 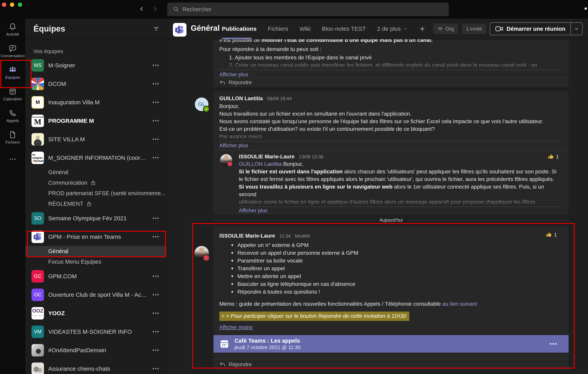 I want to click on rail-item-conversation: Conversation, so click(x=13, y=51).